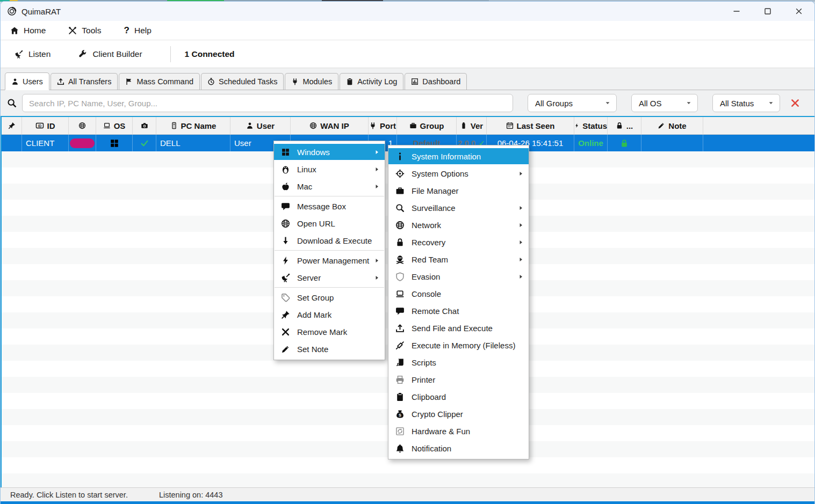 This screenshot has width=815, height=504. What do you see at coordinates (459, 345) in the screenshot?
I see `submenu-item-execute-in-memory: Execute in Memory (Fileless)` at bounding box center [459, 345].